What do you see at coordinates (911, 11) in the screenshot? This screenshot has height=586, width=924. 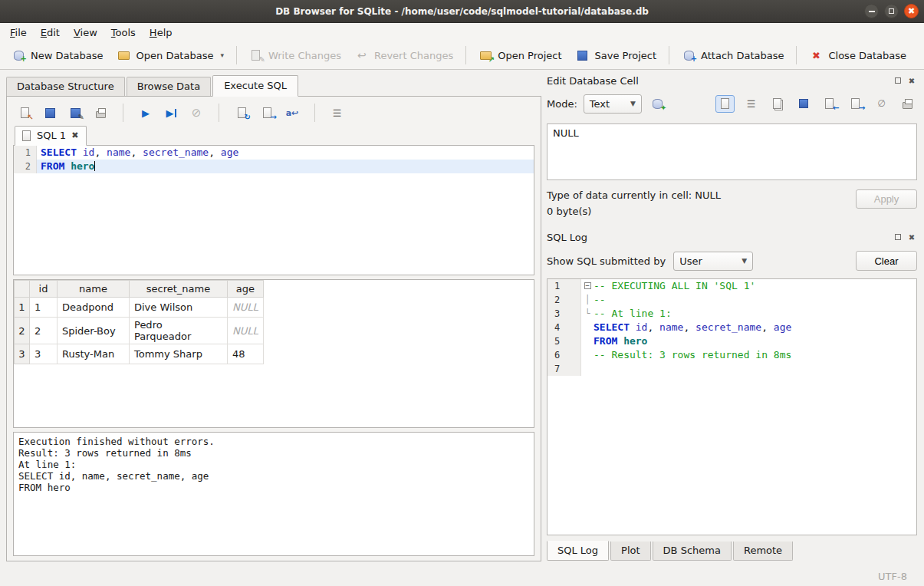 I see `close-window-button: ✖` at bounding box center [911, 11].